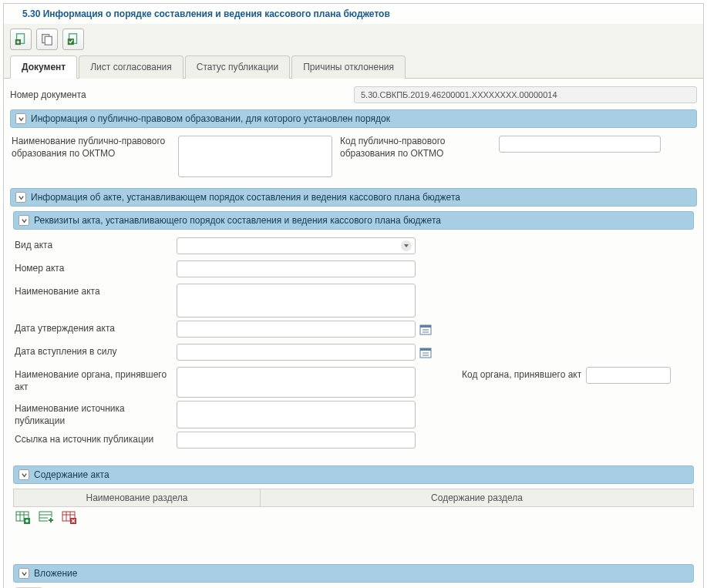  Describe the element at coordinates (24, 220) in the screenshot. I see `collapse-toggle-act-req` at that location.